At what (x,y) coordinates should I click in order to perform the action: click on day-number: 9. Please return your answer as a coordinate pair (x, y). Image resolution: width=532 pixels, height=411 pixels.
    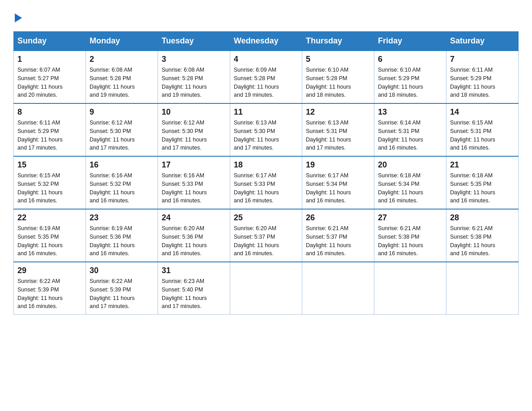
    Looking at the image, I should click on (122, 112).